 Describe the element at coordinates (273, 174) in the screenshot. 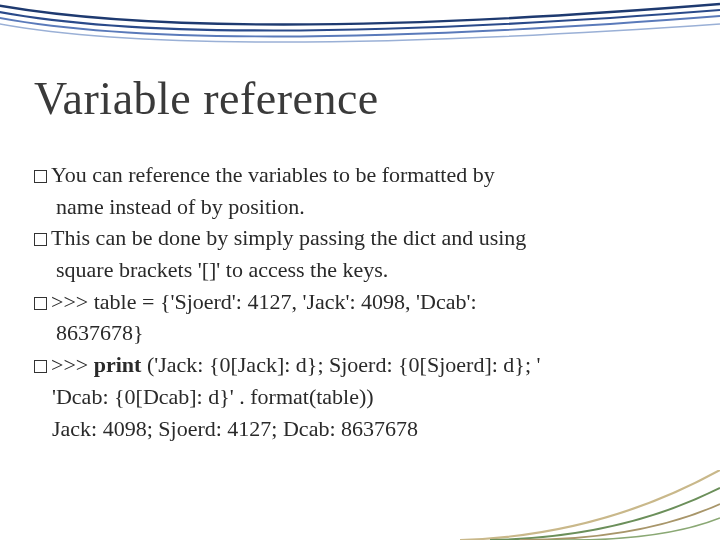

I see `bullet-1-text: You can reference the variables to be fo…` at that location.